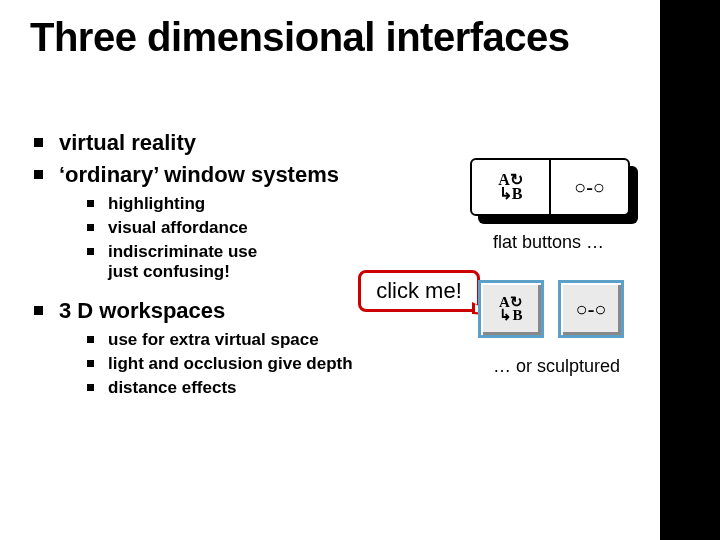 Image resolution: width=720 pixels, height=540 pixels. Describe the element at coordinates (548, 242) in the screenshot. I see `caption-flat: flat buttons …` at that location.